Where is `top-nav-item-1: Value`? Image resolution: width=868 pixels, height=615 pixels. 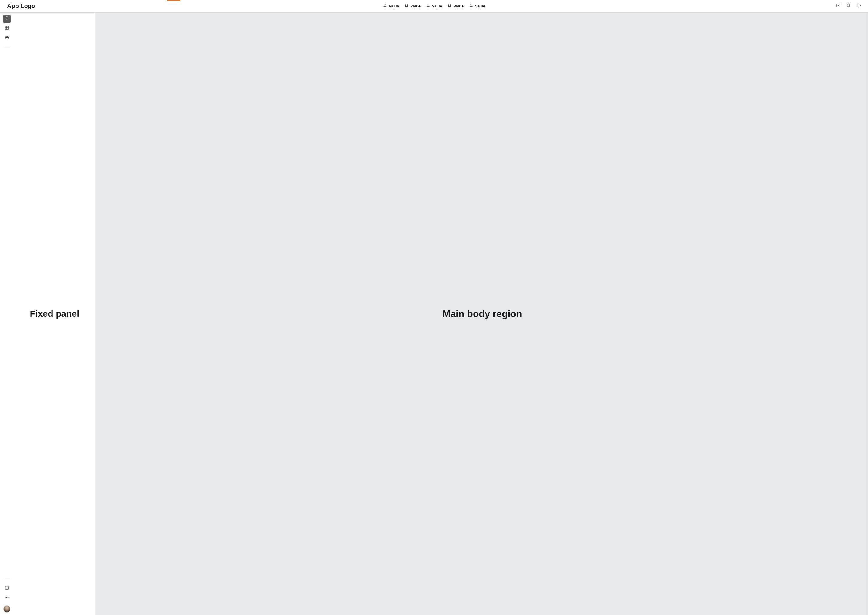
top-nav-item-1: Value is located at coordinates (412, 6).